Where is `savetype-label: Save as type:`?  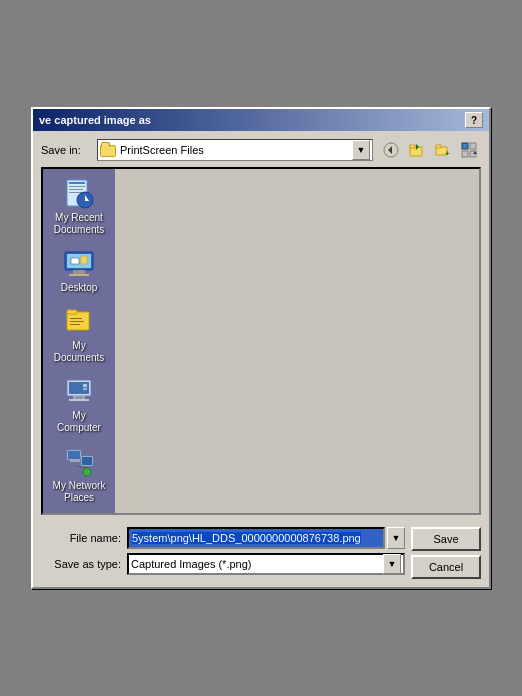
savetype-label: Save as type: is located at coordinates (81, 564).